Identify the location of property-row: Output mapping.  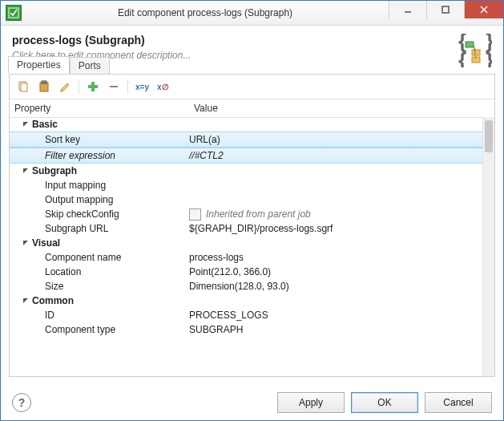
(247, 200).